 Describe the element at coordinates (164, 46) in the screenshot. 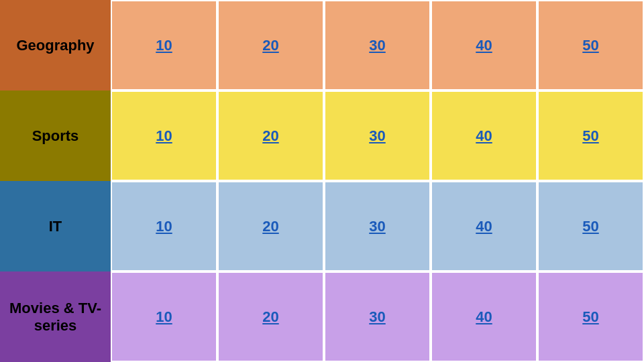

I see `value-link-geography-10: 10` at that location.